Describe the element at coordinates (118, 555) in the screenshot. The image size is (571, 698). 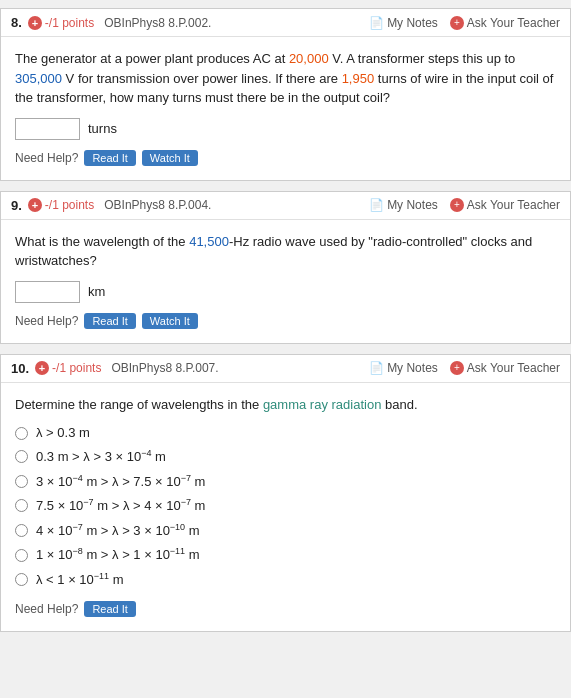
I see `radio-label: 1 × 10−8 m > λ > 1 × 10−11 m` at that location.